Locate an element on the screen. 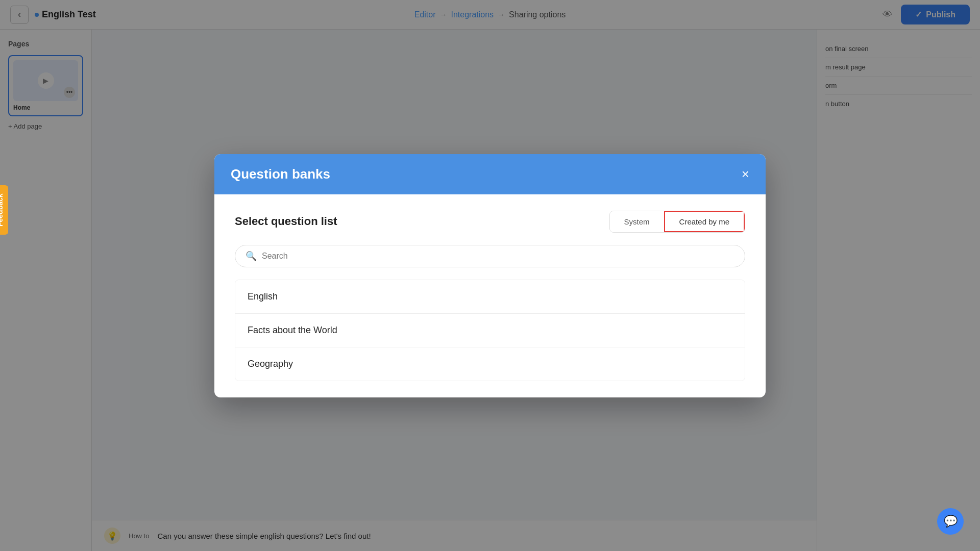 This screenshot has height=551, width=980. modal-close-button: × is located at coordinates (745, 174).